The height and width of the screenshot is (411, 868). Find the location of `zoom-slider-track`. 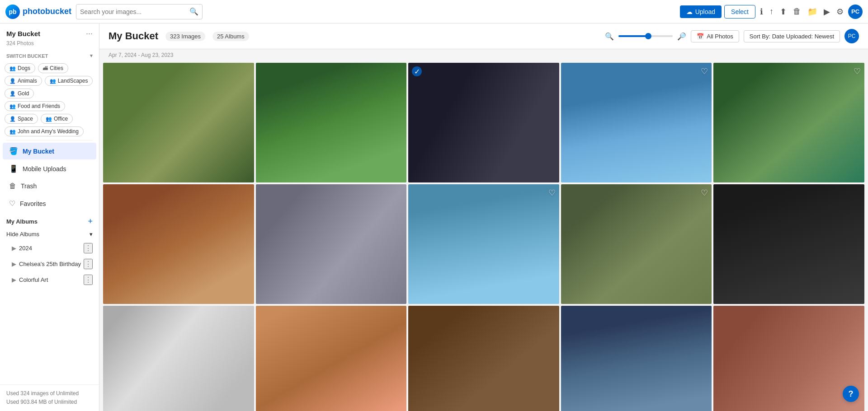

zoom-slider-track is located at coordinates (646, 36).